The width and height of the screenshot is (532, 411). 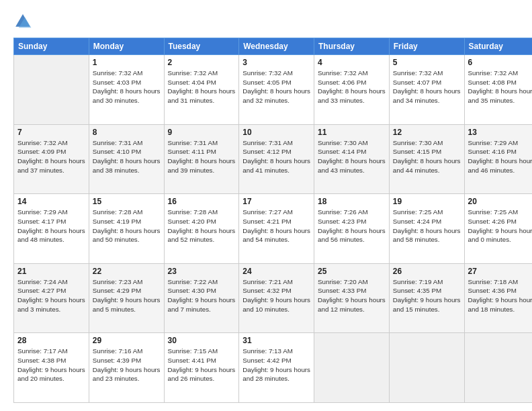 I want to click on cell-info: Sunrise: 7:20 AMSunset: 4:33 PMDaylight:…, so click(x=352, y=295).